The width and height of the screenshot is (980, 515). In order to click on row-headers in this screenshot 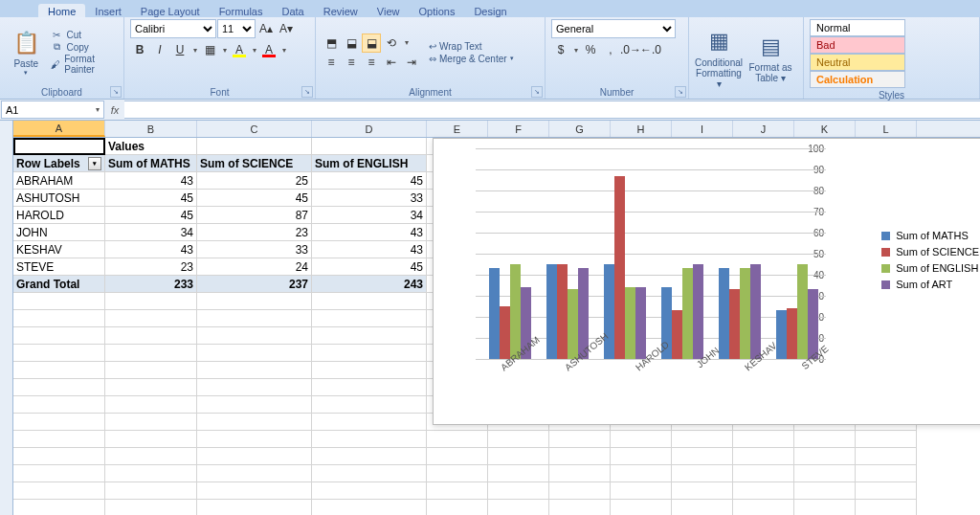, I will do `click(7, 318)`.